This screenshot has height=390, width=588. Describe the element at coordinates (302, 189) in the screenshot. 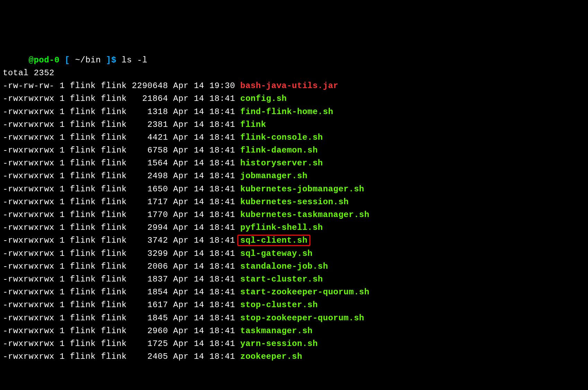

I see `file-name: kubernetes-jobmanager.sh` at that location.